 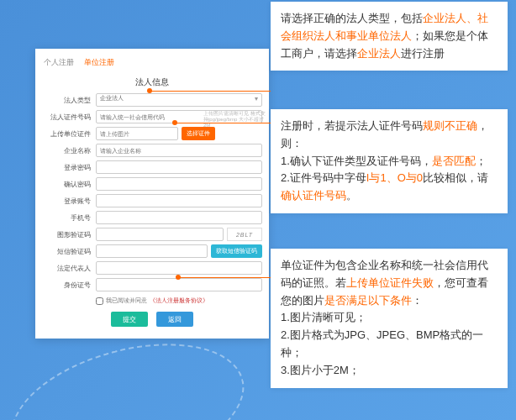 What do you see at coordinates (152, 167) in the screenshot?
I see `row-pwd: 登录密码` at bounding box center [152, 167].